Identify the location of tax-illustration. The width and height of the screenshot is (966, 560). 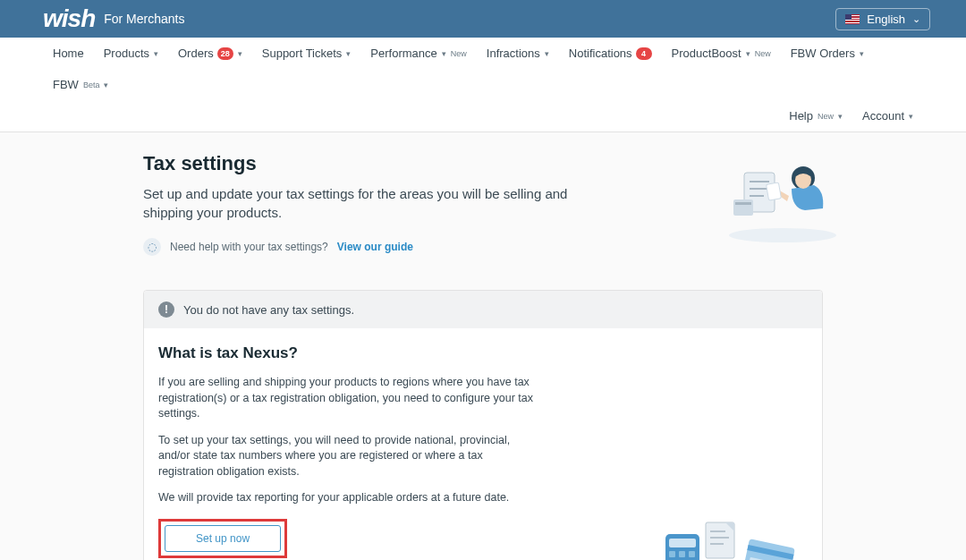
(733, 539).